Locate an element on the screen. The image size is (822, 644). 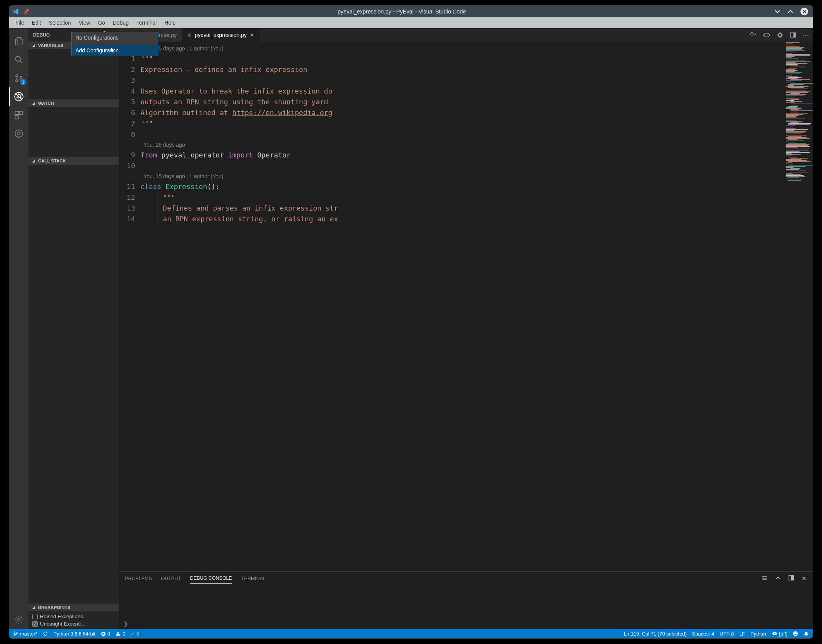
line-number: 4 is located at coordinates (130, 91).